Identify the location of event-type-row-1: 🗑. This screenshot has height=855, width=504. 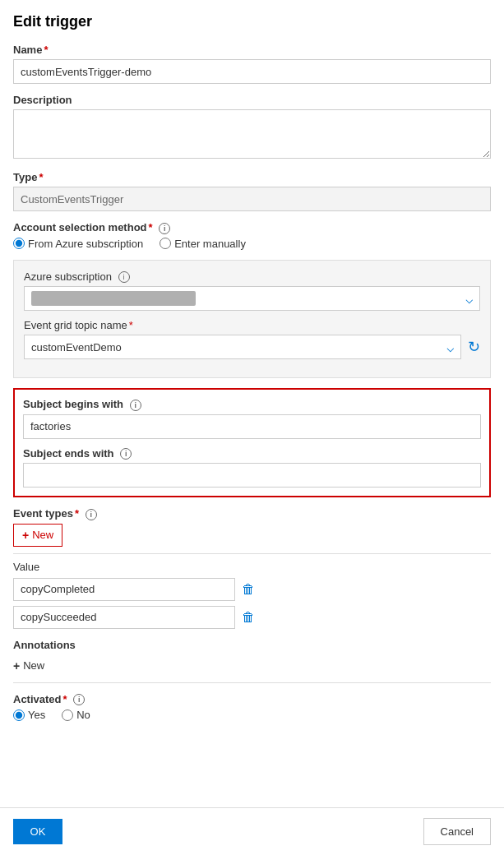
(252, 589).